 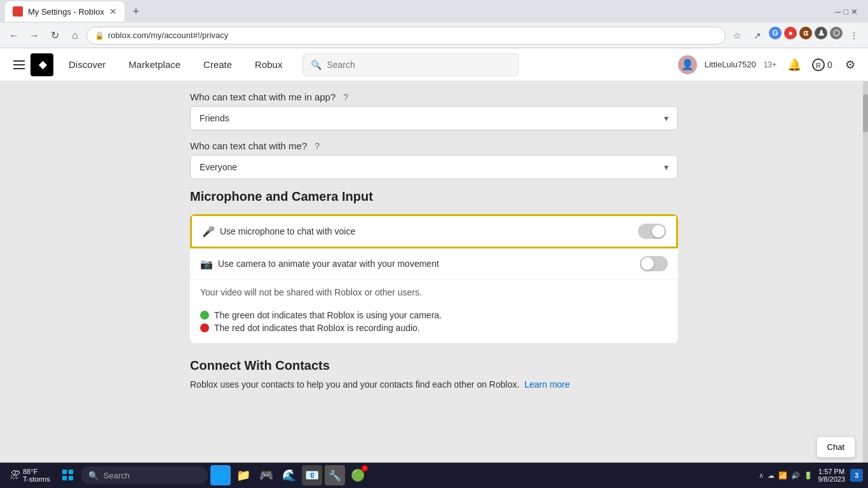 I want to click on chat-label: Who can text chat with me? ?, so click(x=434, y=146).